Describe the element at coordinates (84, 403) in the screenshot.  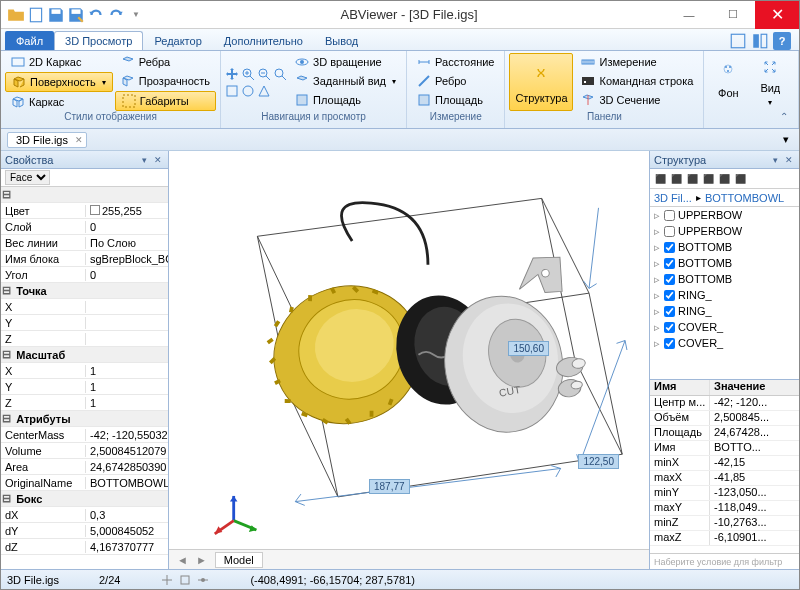
I see `property-row: Z1` at that location.